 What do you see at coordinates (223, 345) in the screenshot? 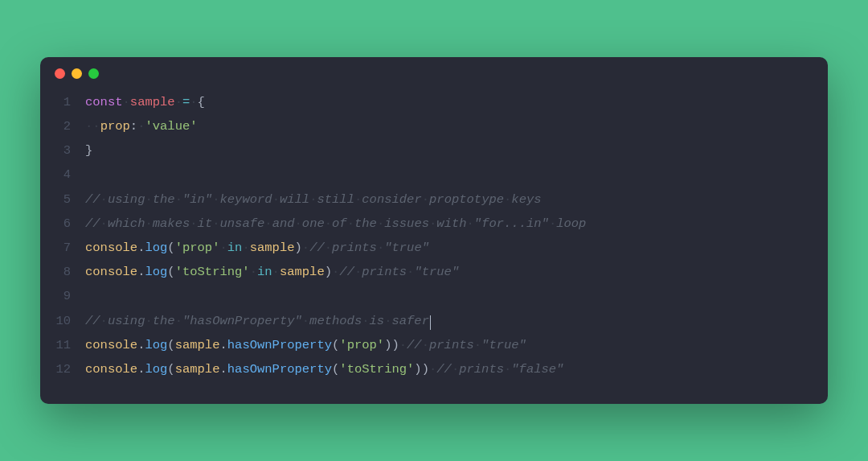
I see `token-punct: .` at bounding box center [223, 345].